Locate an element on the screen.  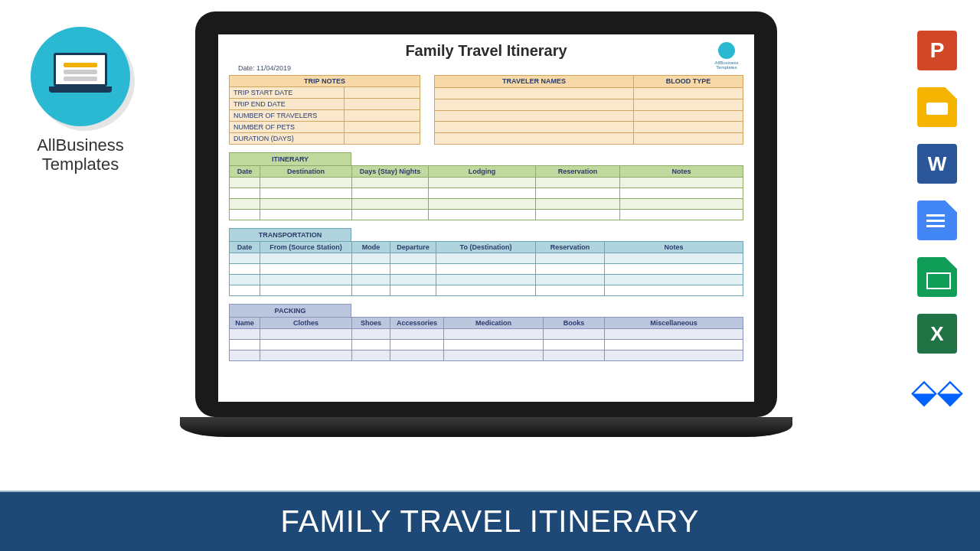
travelers-table: TRAVELER NAMESBLOOD TYPE is located at coordinates (589, 110).